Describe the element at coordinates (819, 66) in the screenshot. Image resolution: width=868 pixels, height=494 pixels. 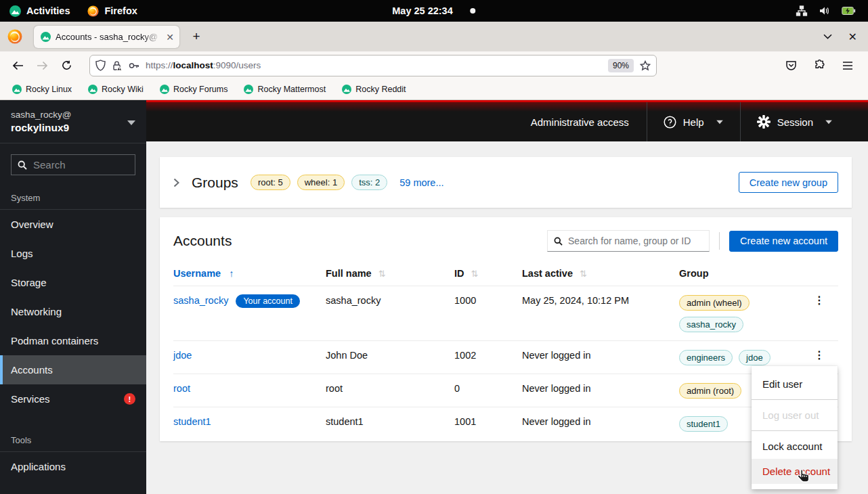
I see `extensions-icon` at that location.